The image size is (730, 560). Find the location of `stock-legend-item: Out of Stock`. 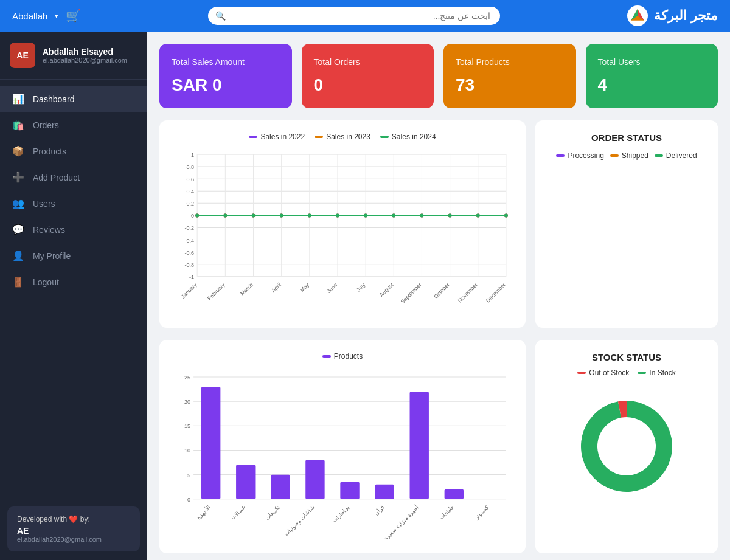

stock-legend-item: Out of Stock is located at coordinates (603, 373).